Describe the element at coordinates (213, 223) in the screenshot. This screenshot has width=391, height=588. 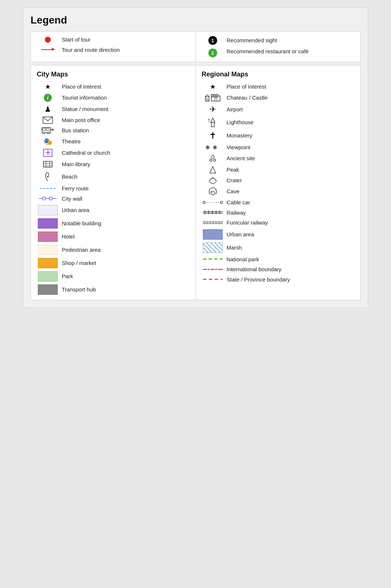
I see `funicular-railway-icon-cell` at that location.